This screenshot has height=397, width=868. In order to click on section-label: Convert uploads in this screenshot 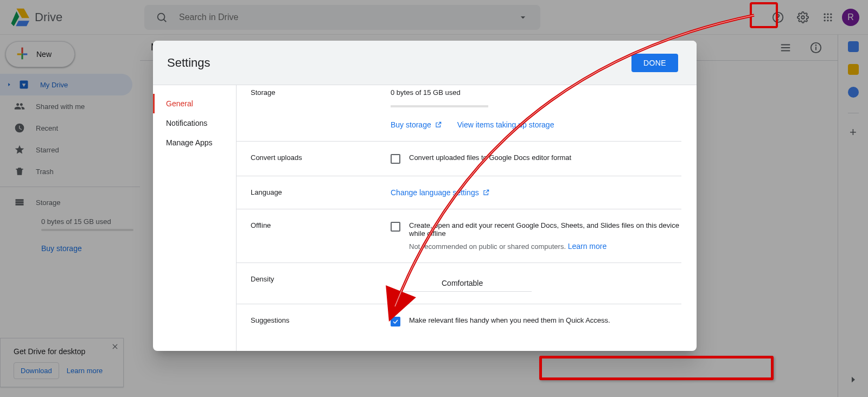, I will do `click(321, 158)`.